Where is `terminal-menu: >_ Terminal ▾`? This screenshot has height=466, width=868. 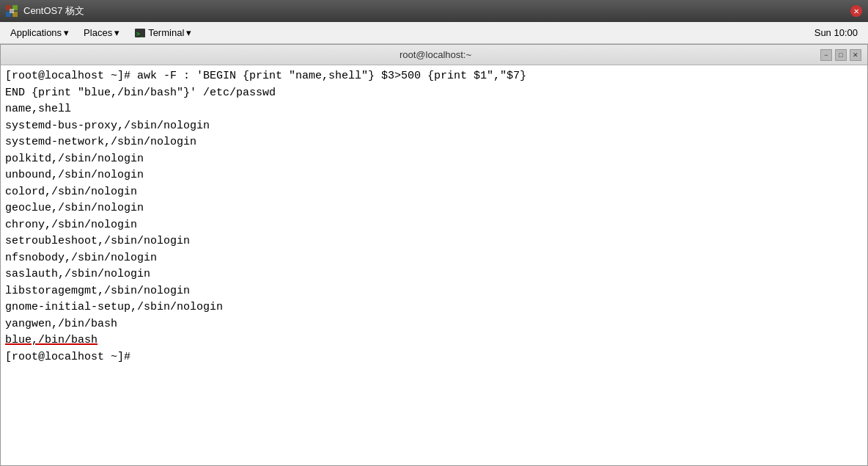 terminal-menu: >_ Terminal ▾ is located at coordinates (163, 33).